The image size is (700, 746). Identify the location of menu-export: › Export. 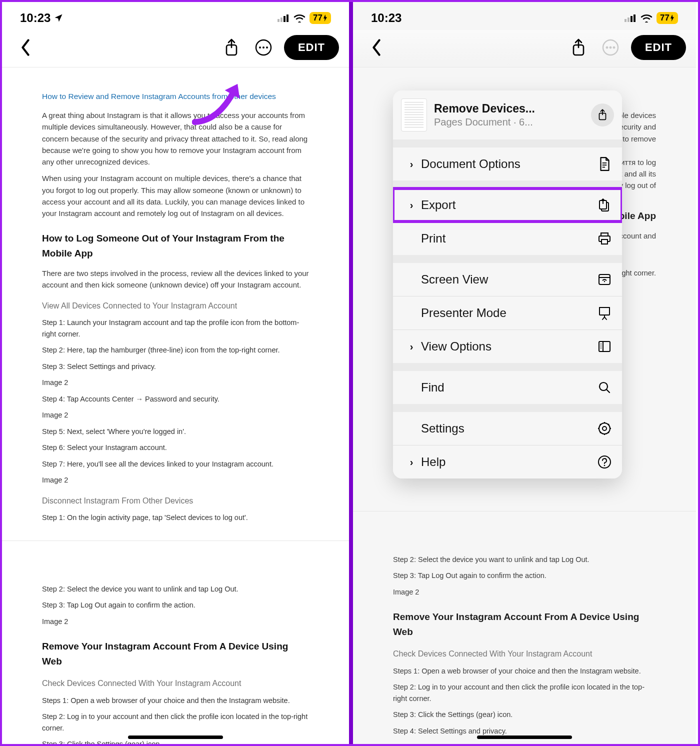
(508, 205).